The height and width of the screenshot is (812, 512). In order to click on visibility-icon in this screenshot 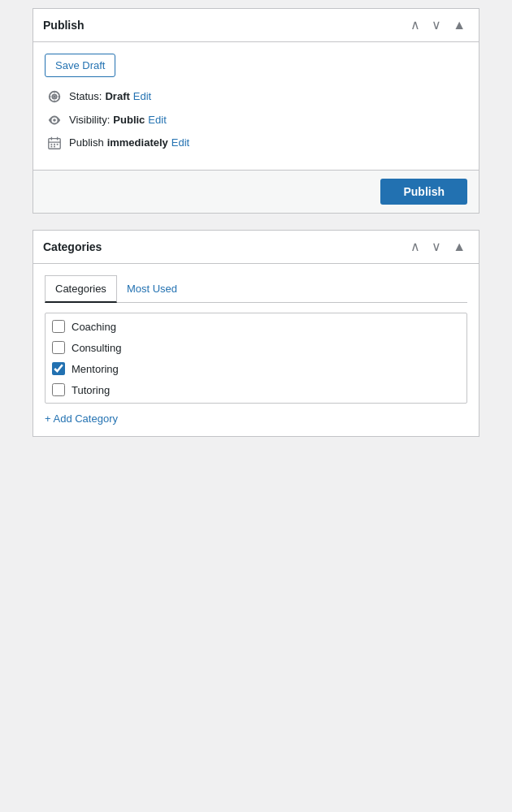, I will do `click(54, 120)`.